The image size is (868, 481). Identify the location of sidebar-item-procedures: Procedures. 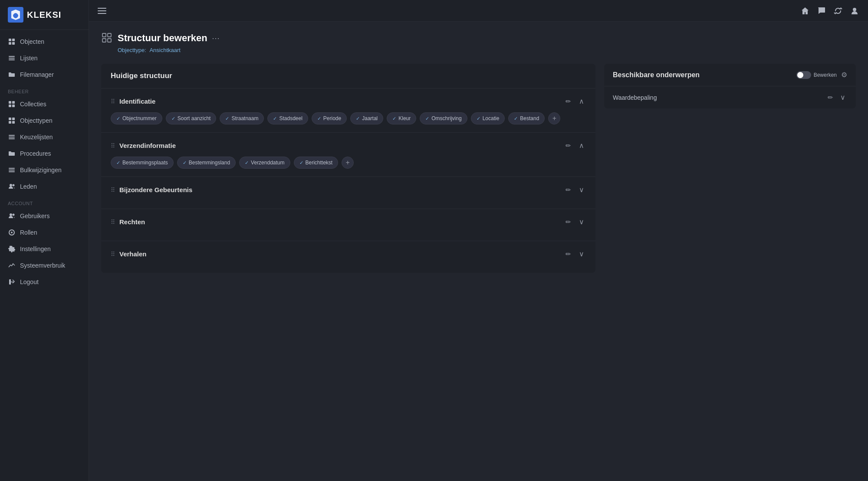
(44, 154).